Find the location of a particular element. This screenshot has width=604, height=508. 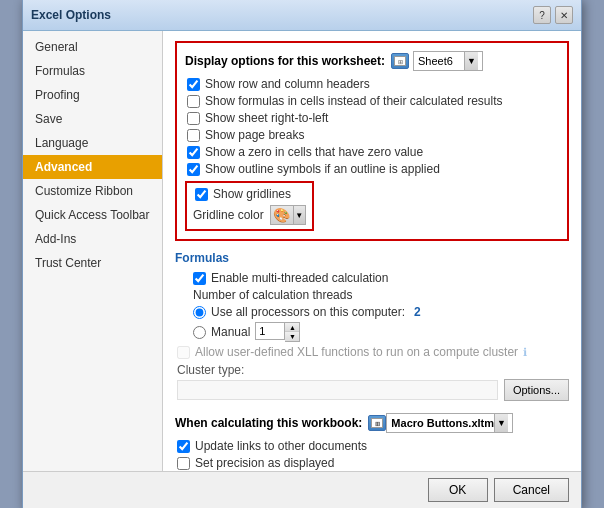

spinner-input: 1 is located at coordinates (270, 331).